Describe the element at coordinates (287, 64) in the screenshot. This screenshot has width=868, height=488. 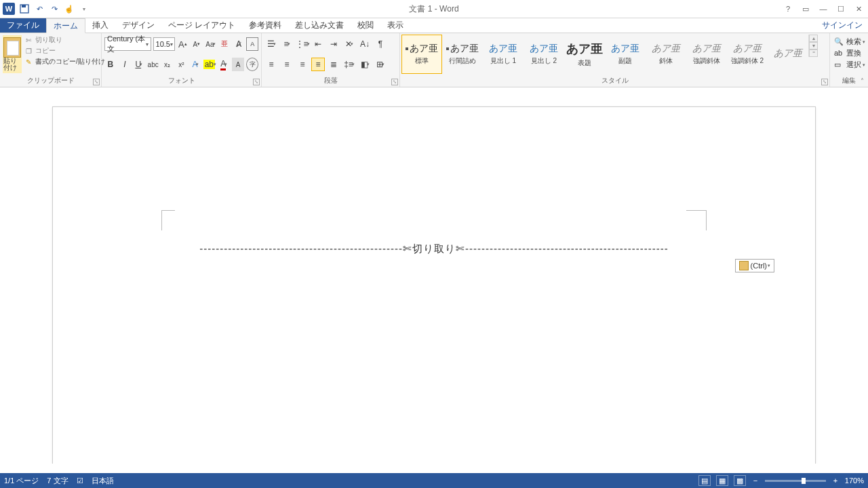
I see `align-center-button: ≡` at that location.